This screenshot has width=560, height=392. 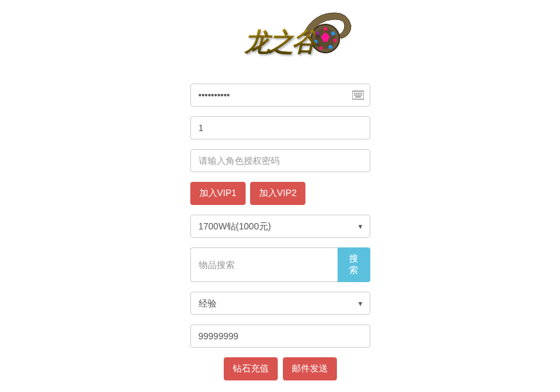 What do you see at coordinates (251, 369) in the screenshot?
I see `diamond-recharge-button: 钻石充值` at bounding box center [251, 369].